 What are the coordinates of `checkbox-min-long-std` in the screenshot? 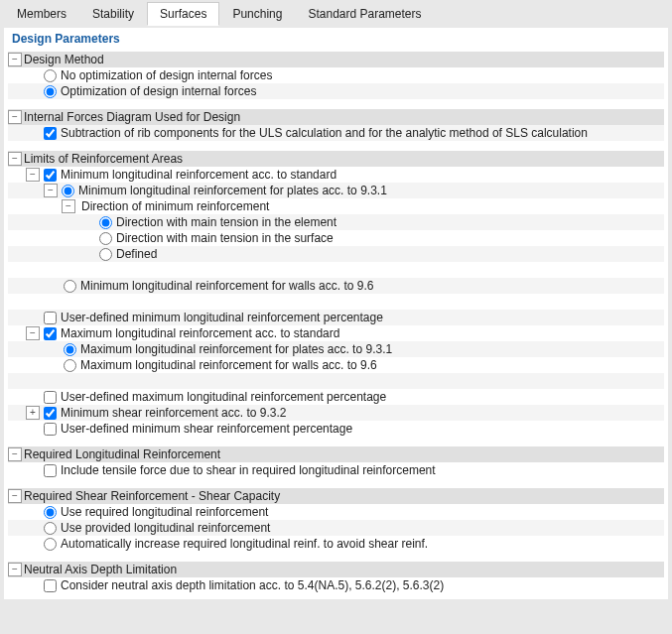 It's located at (50, 175).